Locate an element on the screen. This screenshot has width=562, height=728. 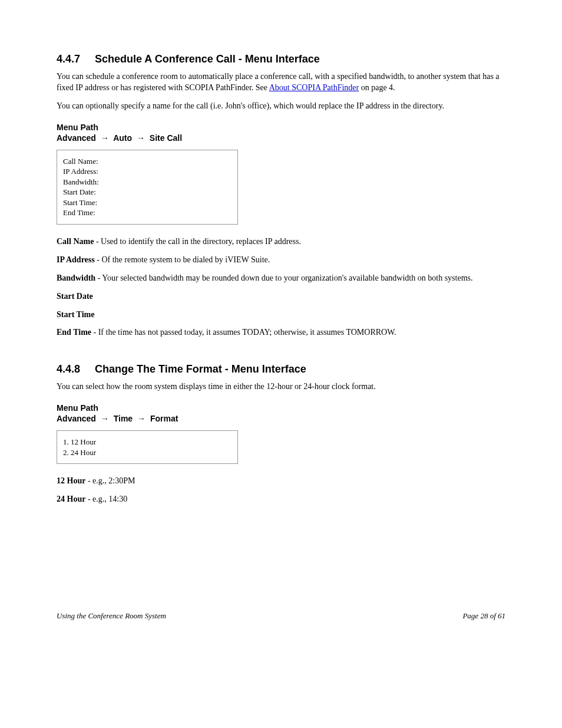
paragraph: You can schedule a conference room to au… is located at coordinates (281, 83).